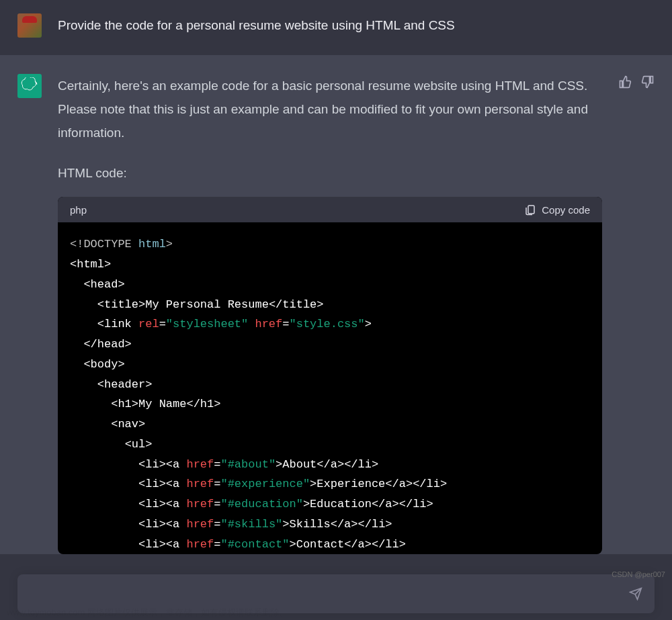 This screenshot has width=672, height=620. Describe the element at coordinates (557, 210) in the screenshot. I see `copy-code-button: Copy code` at that location.